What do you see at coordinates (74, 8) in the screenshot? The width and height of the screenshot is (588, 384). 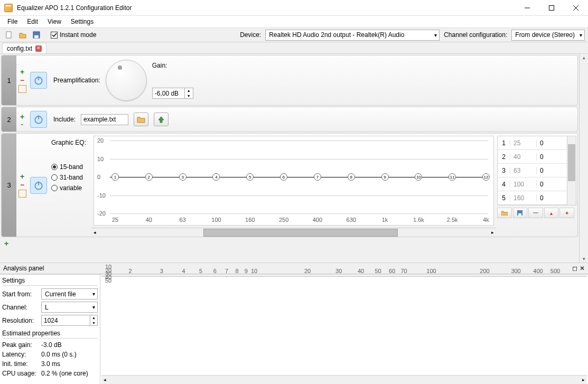 I see `window-title: Equalizer APO 1.2.1 Configuration Editor` at bounding box center [74, 8].